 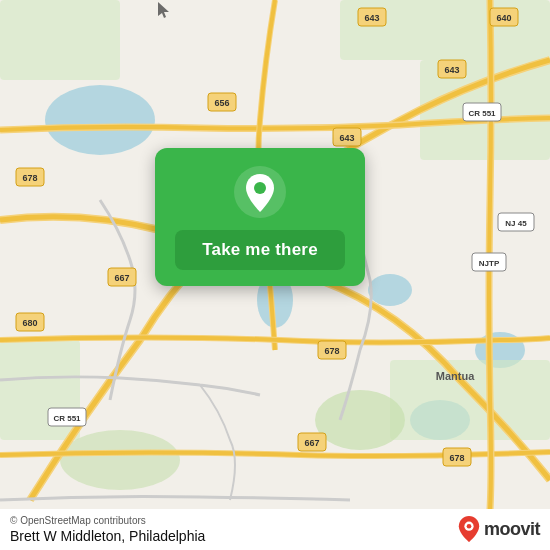 I want to click on svg-text: 656, so click(x=222, y=103).